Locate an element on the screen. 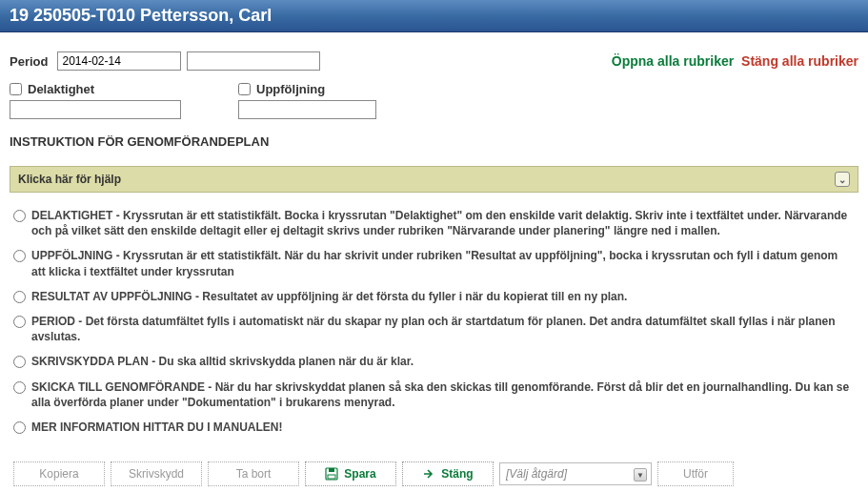 The width and height of the screenshot is (868, 492). uppfoljning-group: Uppföljning is located at coordinates (307, 101).